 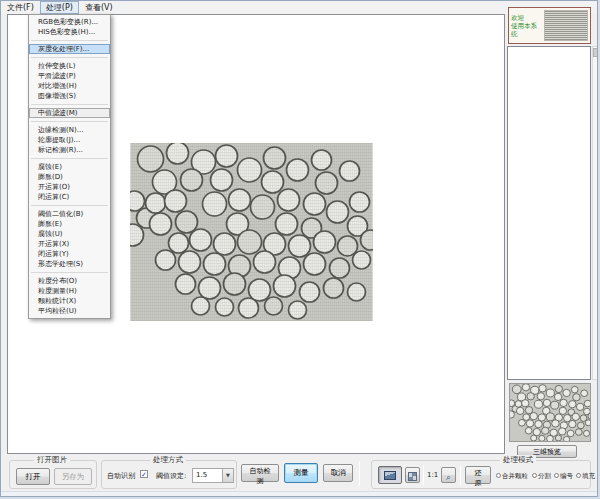 I want to click on menu-item: 形态学处理(S), so click(x=70, y=264).